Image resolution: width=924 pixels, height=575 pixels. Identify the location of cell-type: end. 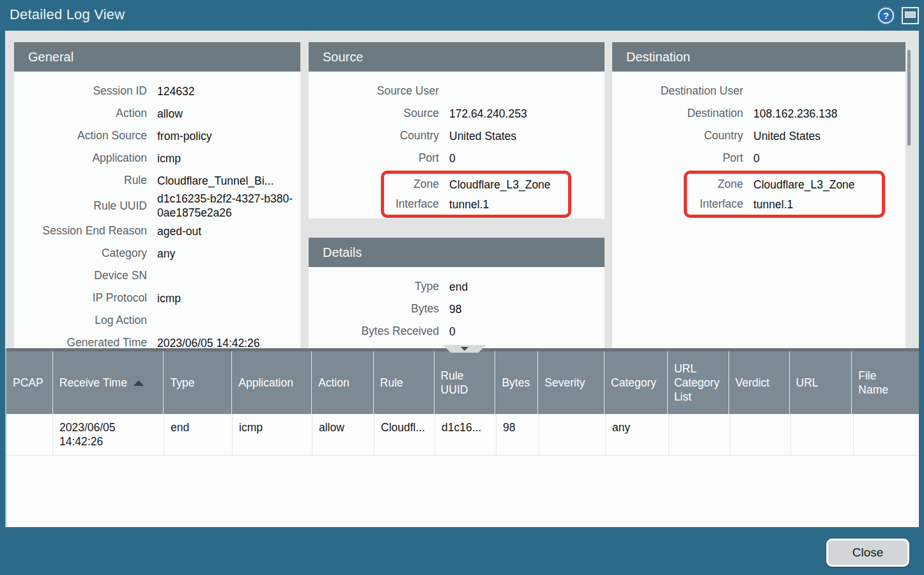
(198, 434).